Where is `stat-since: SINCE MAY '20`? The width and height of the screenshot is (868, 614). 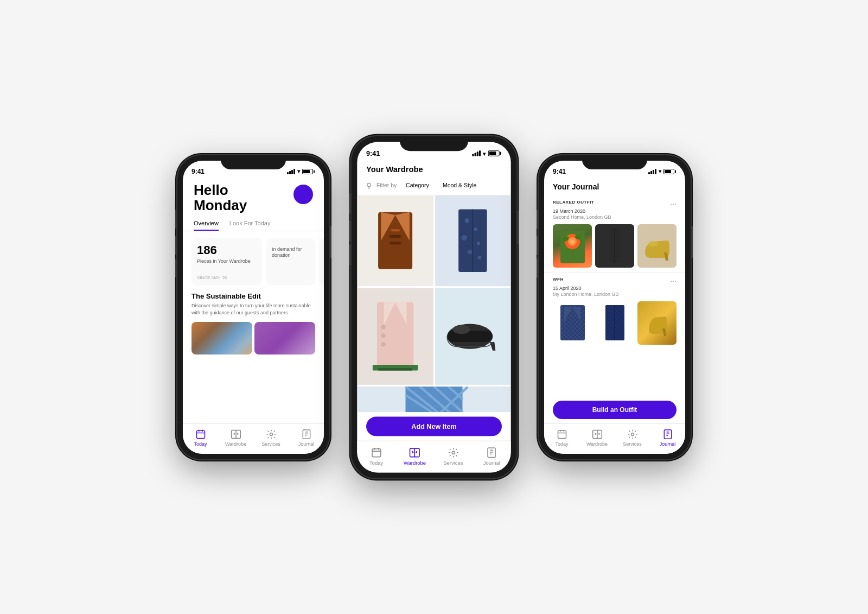 stat-since: SINCE MAY '20 is located at coordinates (227, 278).